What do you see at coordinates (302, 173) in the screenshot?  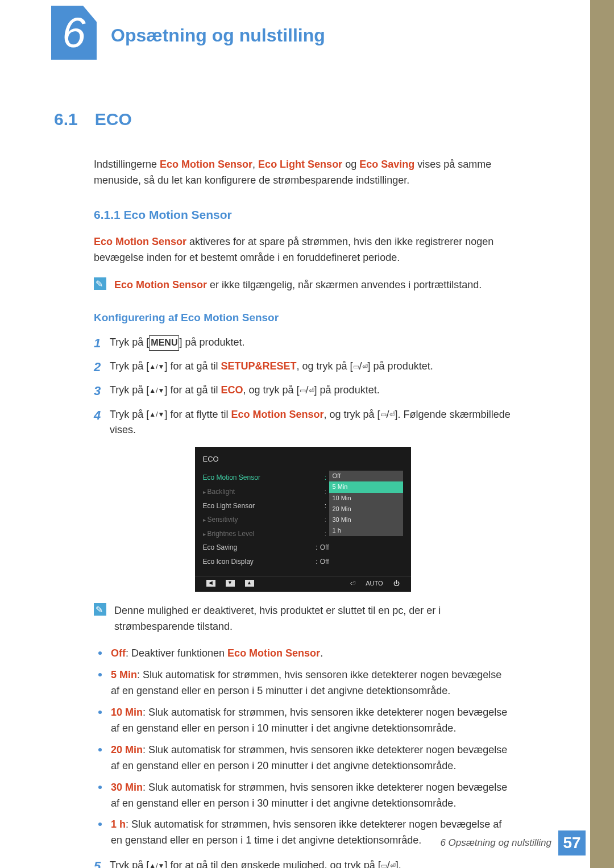 I see `intro-paragraph: Indstillingerne Eco Motion Sensor, Eco L…` at bounding box center [302, 173].